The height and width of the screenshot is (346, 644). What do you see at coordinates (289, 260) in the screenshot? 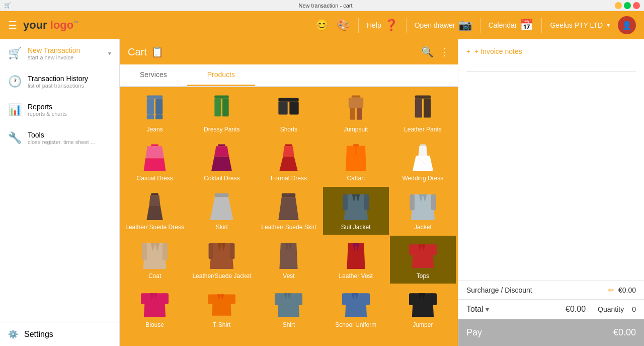
I see `product-cell-vest: Vest` at bounding box center [289, 260].